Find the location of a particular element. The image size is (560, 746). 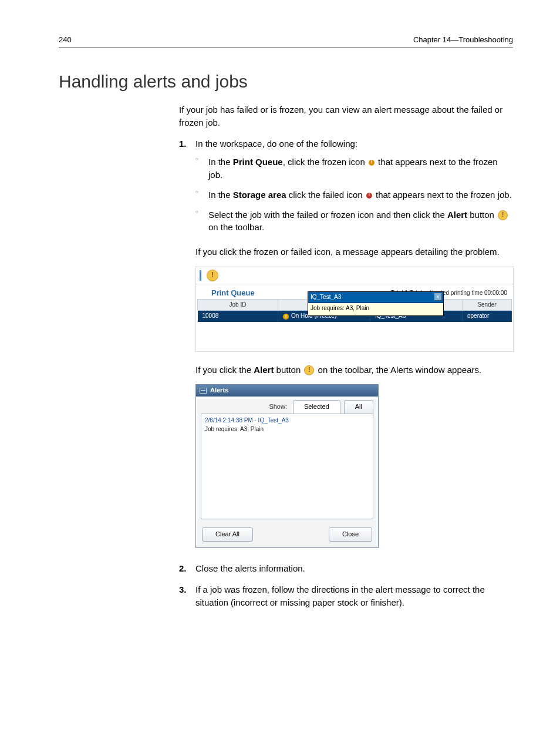

tab-all: All is located at coordinates (359, 406).